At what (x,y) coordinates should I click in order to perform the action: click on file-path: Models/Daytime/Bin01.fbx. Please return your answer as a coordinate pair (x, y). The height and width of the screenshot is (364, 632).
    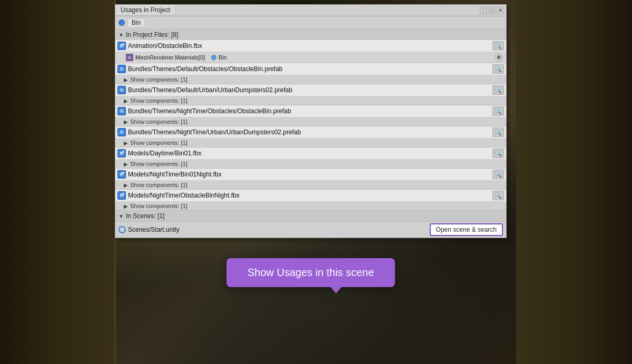
    Looking at the image, I should click on (309, 153).